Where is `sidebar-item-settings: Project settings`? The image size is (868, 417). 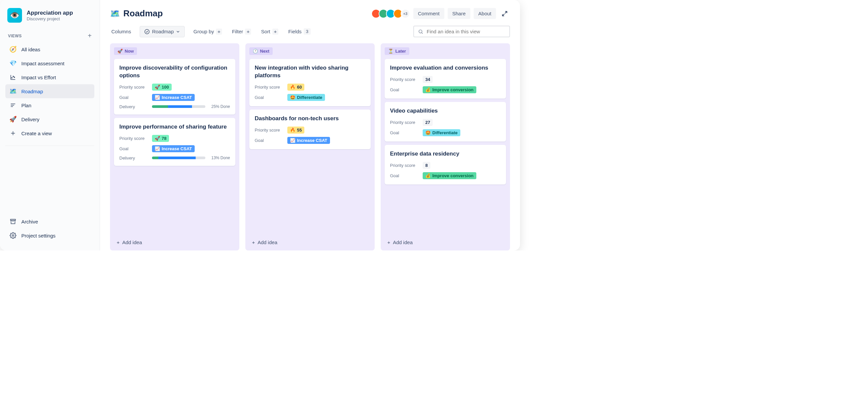 sidebar-item-settings: Project settings is located at coordinates (50, 236).